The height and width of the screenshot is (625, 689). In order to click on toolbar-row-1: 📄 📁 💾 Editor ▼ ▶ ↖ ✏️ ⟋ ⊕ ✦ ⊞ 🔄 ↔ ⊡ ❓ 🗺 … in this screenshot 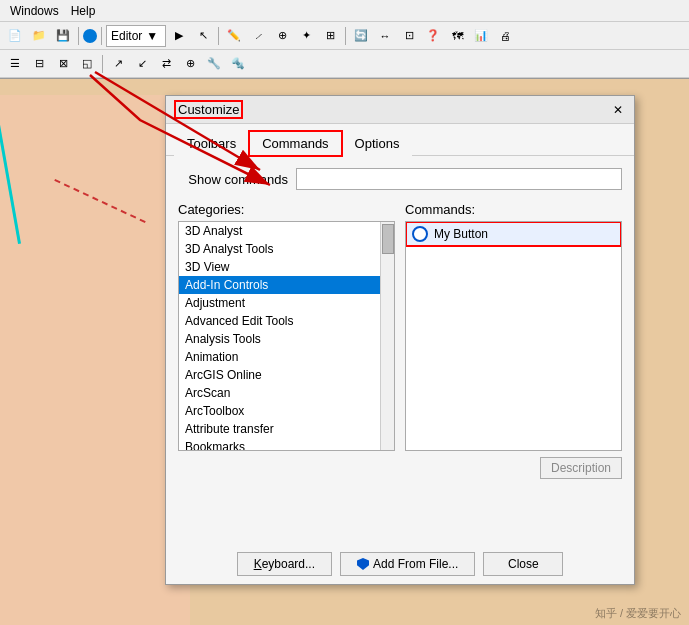, I will do `click(344, 36)`.